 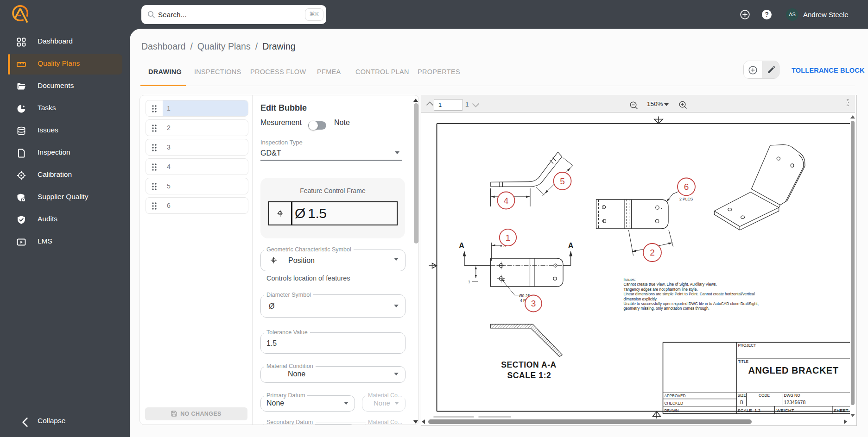 What do you see at coordinates (842, 410) in the screenshot?
I see `svg-text: SHEET 1` at bounding box center [842, 410].